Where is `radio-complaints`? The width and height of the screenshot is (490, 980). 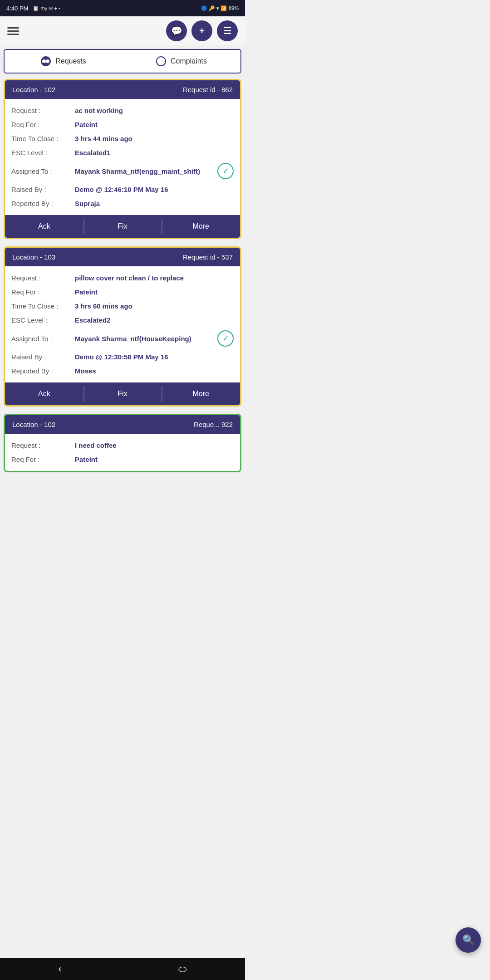
radio-complaints is located at coordinates (161, 61).